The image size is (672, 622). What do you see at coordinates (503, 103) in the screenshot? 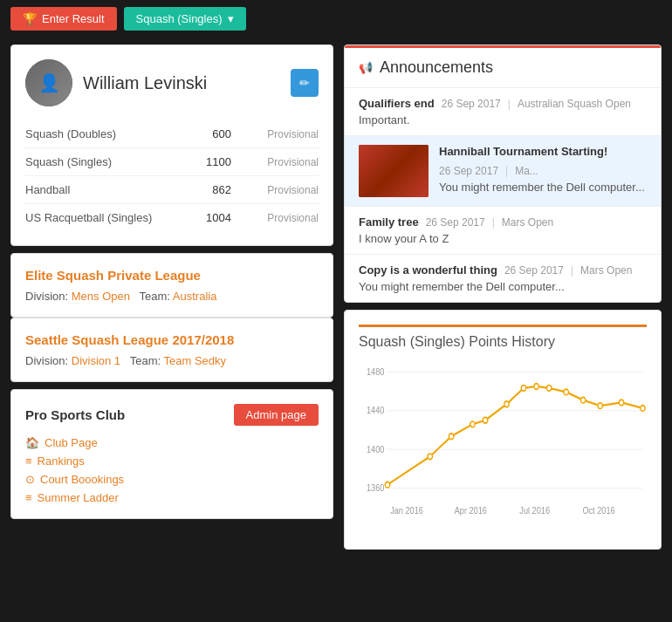
I see `ann-top: Qualifiers end 26 Sep 2017 | Australian …` at bounding box center [503, 103].